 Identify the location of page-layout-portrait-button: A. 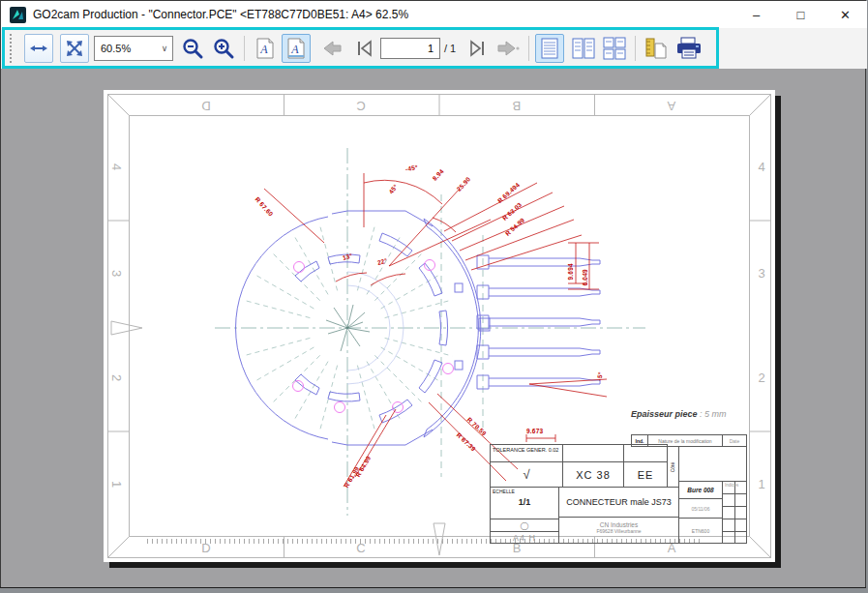
(265, 48).